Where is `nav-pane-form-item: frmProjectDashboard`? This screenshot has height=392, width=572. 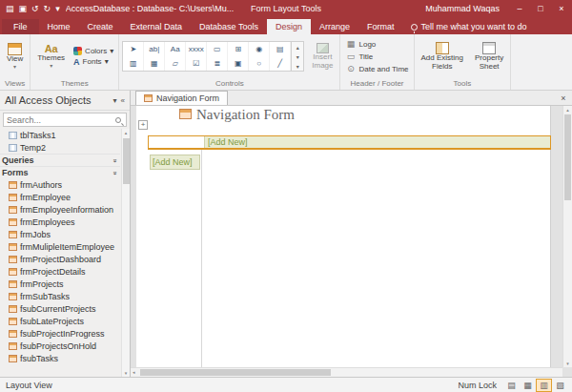
nav-pane-form-item: frmProjectDashboard is located at coordinates (60, 259).